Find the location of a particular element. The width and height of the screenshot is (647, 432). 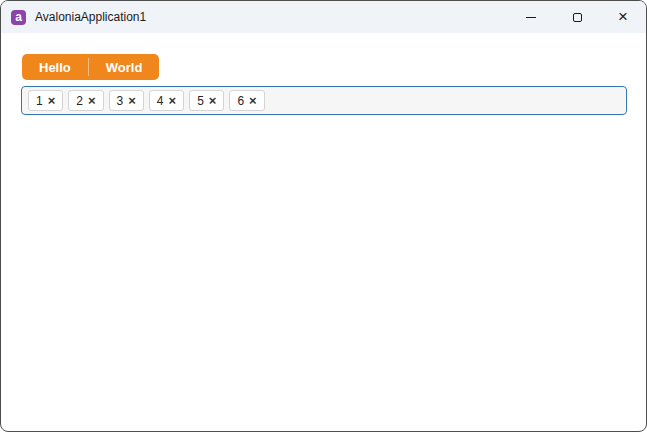

maximize-button is located at coordinates (577, 17).